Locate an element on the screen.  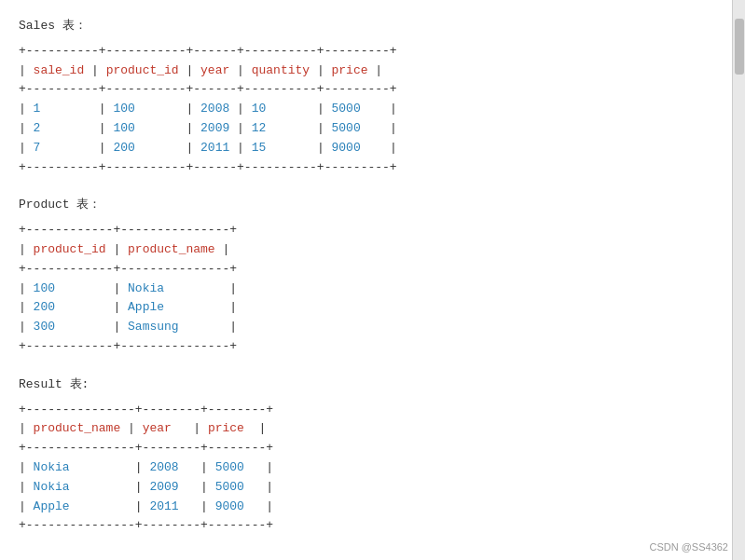
result-col-year: year is located at coordinates (157, 429).